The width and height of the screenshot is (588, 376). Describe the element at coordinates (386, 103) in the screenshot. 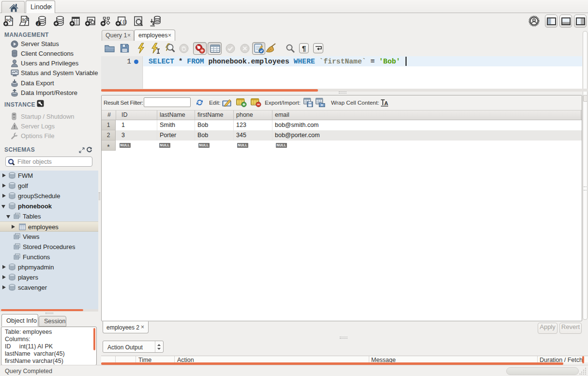

I see `svg-text: A` at that location.